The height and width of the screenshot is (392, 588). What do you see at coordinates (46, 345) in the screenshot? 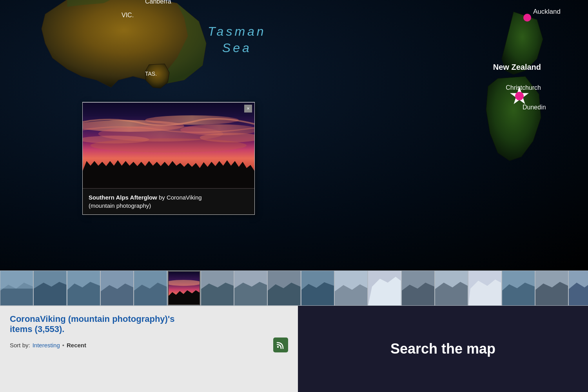
I see `sort-interesting-link: Interesting` at bounding box center [46, 345].